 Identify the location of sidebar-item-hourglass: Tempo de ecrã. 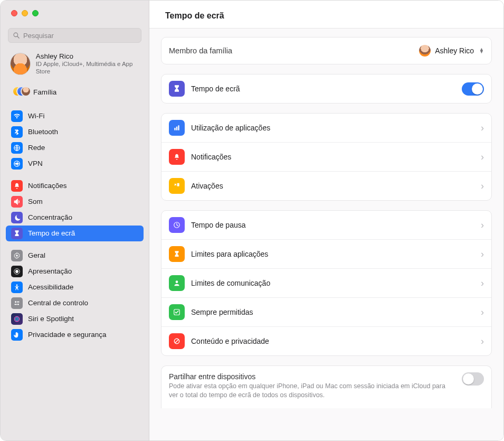
(75, 233).